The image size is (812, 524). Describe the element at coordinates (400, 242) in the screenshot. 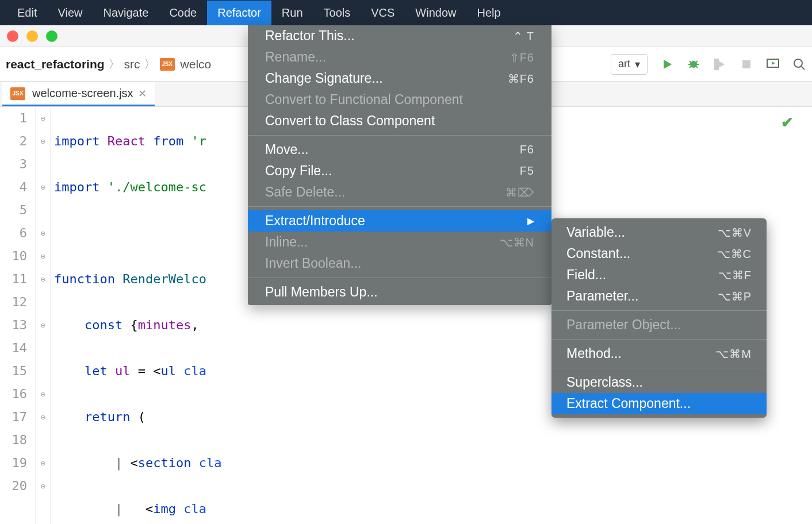

I see `menu-inline: Inline...⌥⌘N` at that location.